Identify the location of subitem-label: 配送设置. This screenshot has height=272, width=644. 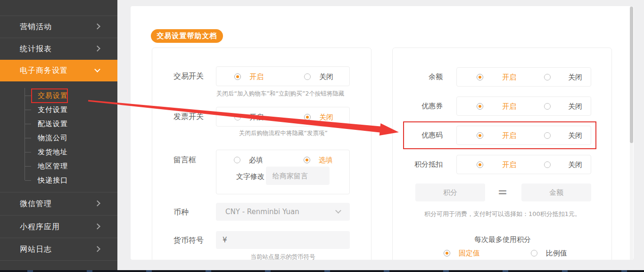
(53, 124).